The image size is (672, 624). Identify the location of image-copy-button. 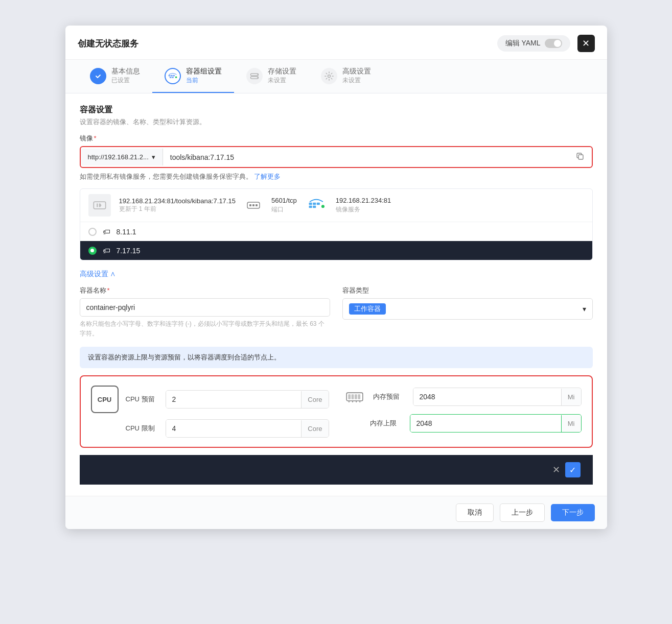
(580, 157).